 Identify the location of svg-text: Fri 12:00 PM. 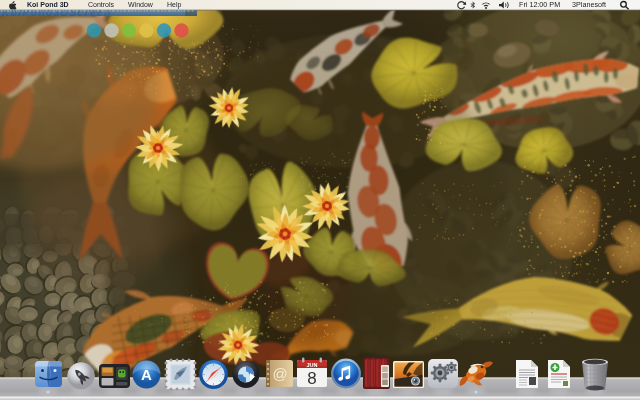
(540, 4).